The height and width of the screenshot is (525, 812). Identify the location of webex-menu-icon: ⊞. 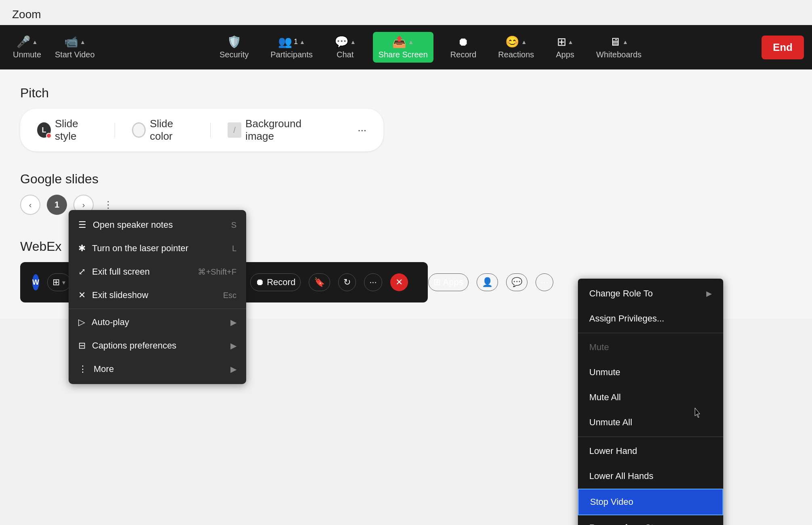
(56, 282).